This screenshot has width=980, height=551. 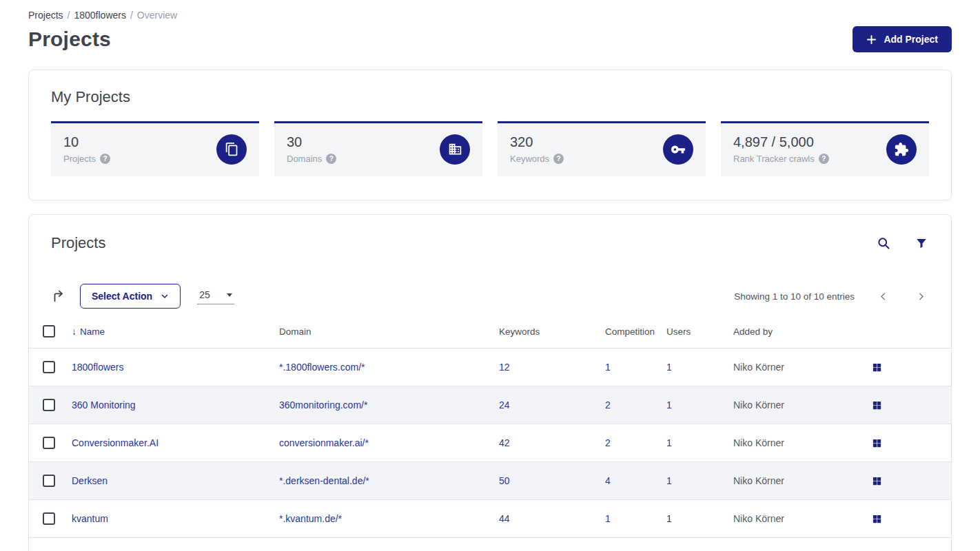 I want to click on stats-row: 10 Projects ? 30 Domains ?, so click(x=490, y=149).